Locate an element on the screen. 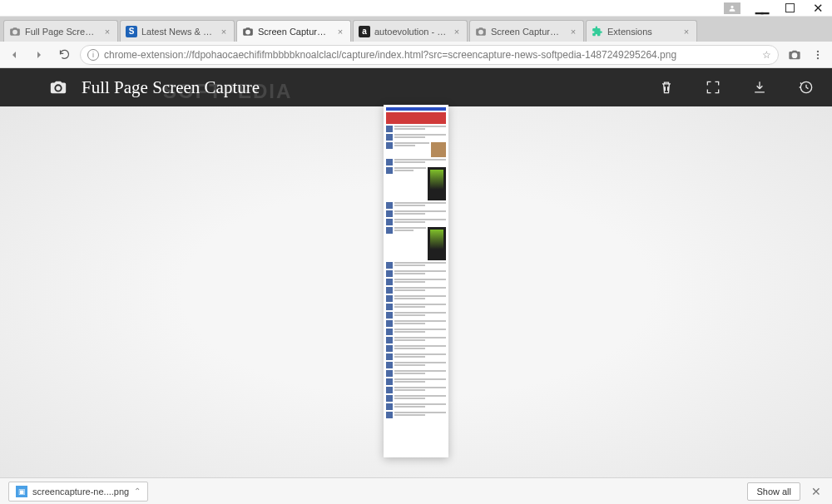 The width and height of the screenshot is (832, 504). extension-header: Full Page Screen Capture SOFTPEDIA is located at coordinates (416, 87).